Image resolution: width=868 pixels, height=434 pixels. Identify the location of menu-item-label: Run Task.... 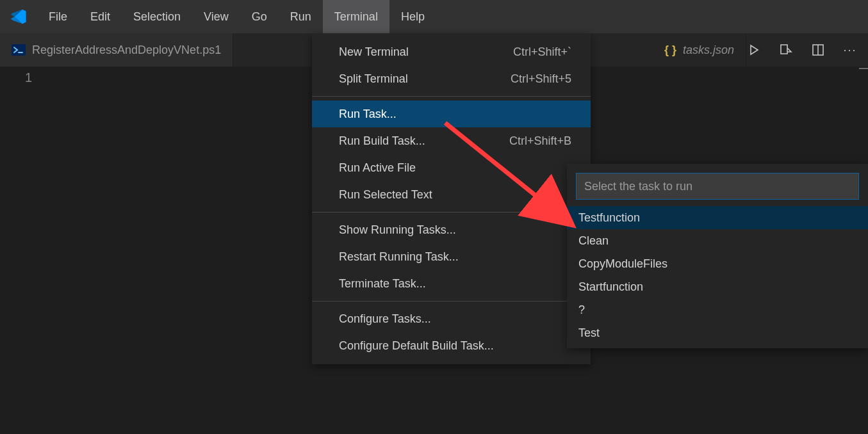
(368, 114).